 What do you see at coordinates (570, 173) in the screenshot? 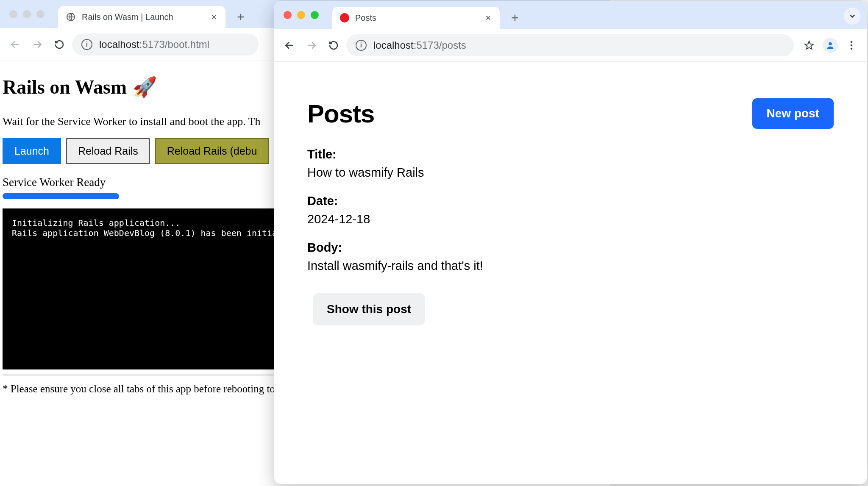
I see `title-value: How to wasmify Rails` at bounding box center [570, 173].